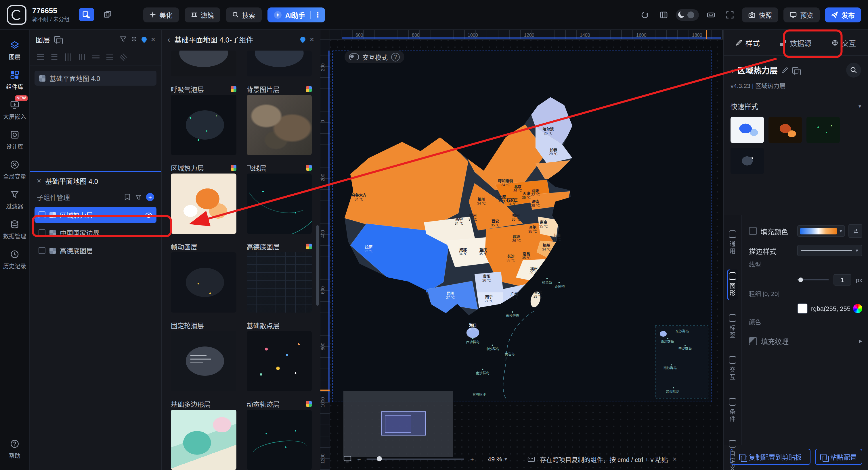 The height and width of the screenshot is (470, 868). Describe the element at coordinates (15, 449) in the screenshot. I see `rail-item-help: 帮助` at that location.